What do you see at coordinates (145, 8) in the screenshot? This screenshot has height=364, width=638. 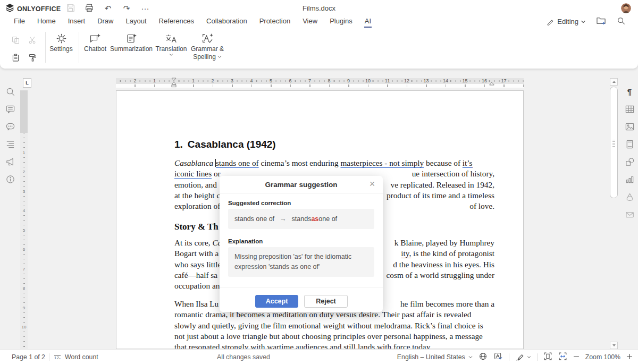 I see `more-actions-icon: ···` at bounding box center [145, 8].